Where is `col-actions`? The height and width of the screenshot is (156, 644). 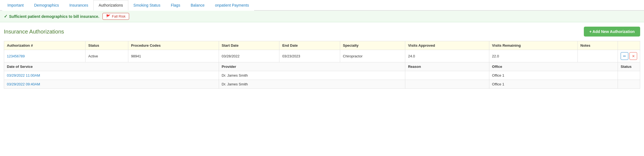 col-actions is located at coordinates (629, 46).